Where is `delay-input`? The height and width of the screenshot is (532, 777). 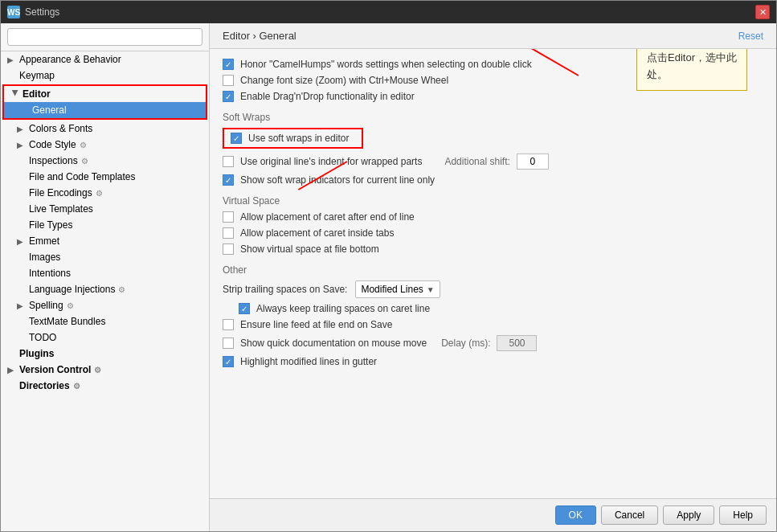
delay-input is located at coordinates (517, 343).